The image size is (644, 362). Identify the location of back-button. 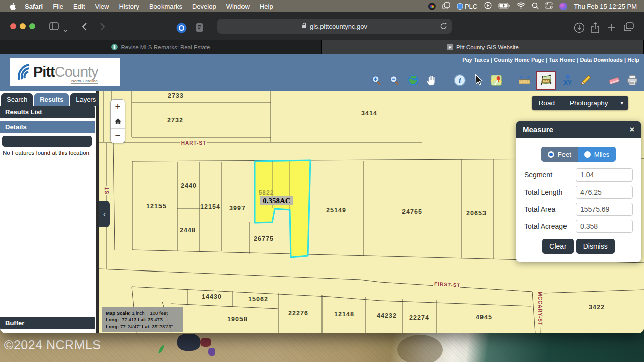
(85, 28).